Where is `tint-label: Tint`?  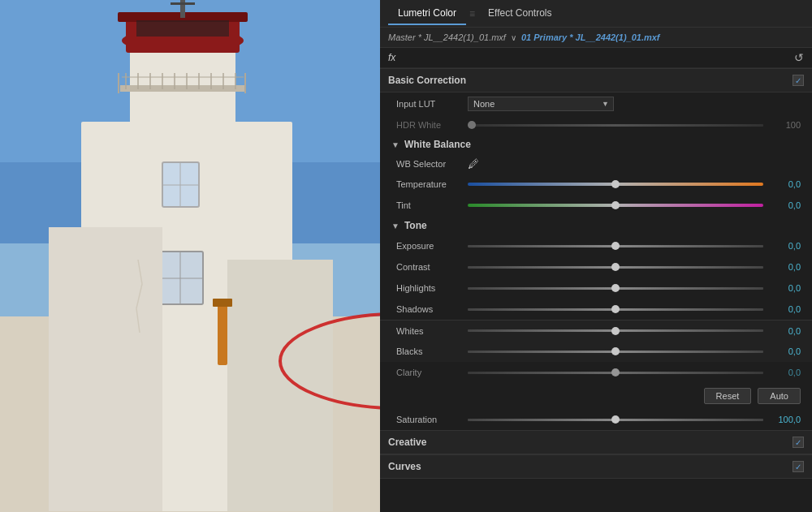
tint-label: Tint is located at coordinates (429, 205).